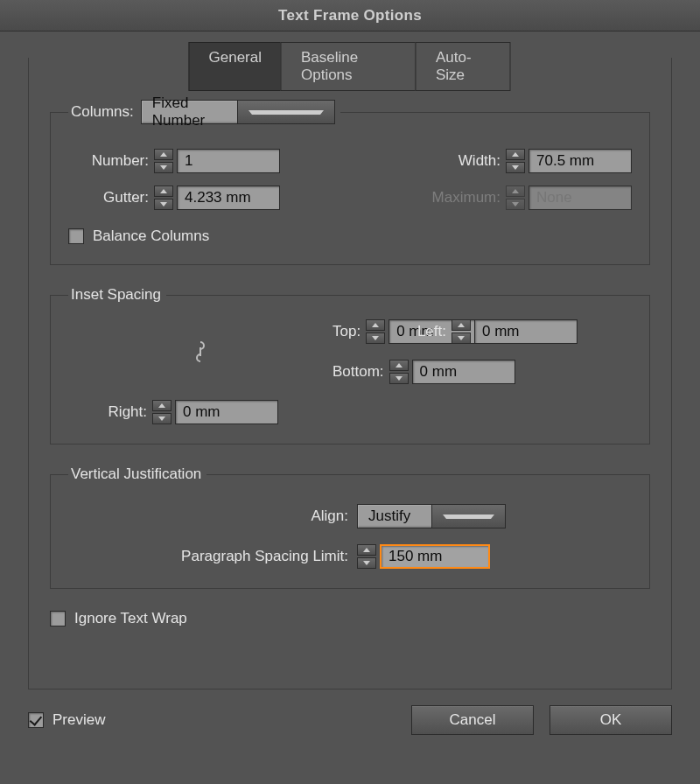 The width and height of the screenshot is (700, 784). What do you see at coordinates (464, 66) in the screenshot?
I see `tab-auto-size: Auto-Size` at bounding box center [464, 66].